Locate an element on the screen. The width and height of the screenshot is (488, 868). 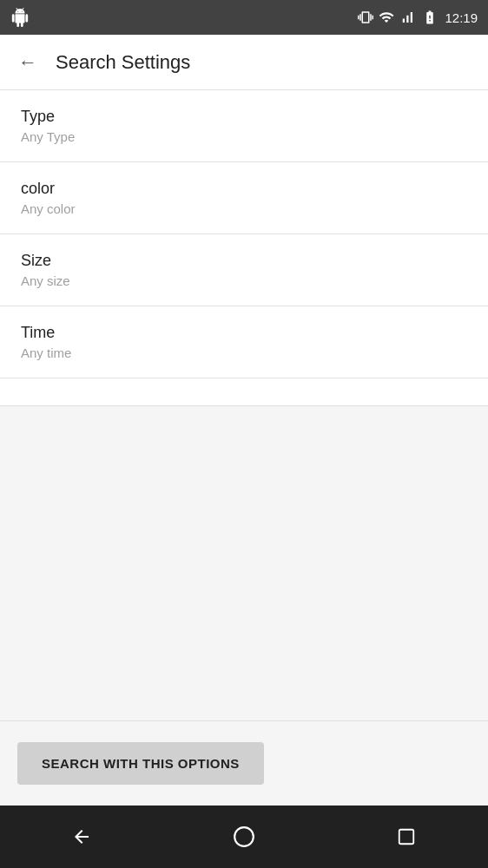
search-with-options-button: SEARCH WITH THIS OPTIONS is located at coordinates (141, 764).